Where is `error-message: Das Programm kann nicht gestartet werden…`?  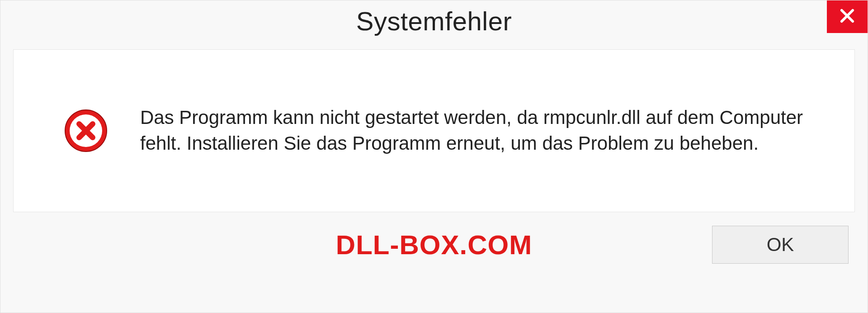
error-message: Das Programm kann nicht gestartet werden… is located at coordinates (484, 130).